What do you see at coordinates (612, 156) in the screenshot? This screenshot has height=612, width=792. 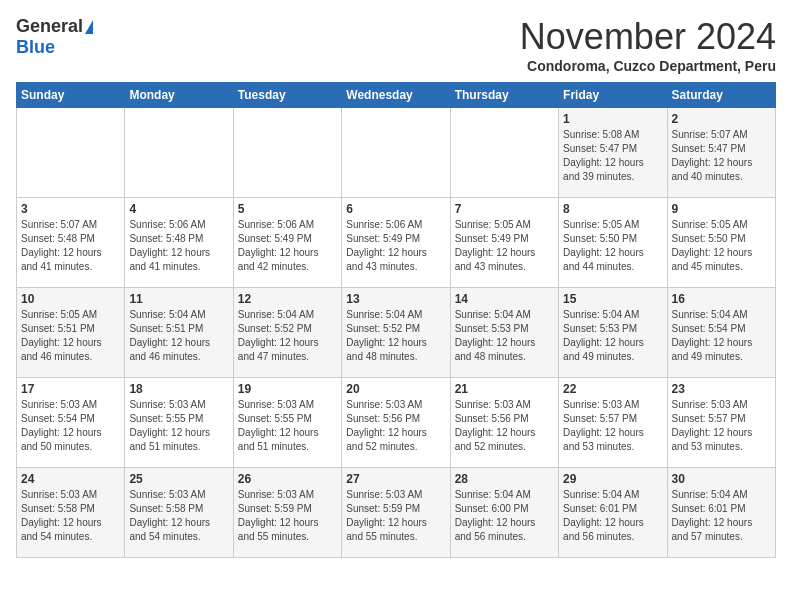 I see `day-info: Sunrise: 5:08 AM Sunset: 5:47 PM Dayligh…` at bounding box center [612, 156].